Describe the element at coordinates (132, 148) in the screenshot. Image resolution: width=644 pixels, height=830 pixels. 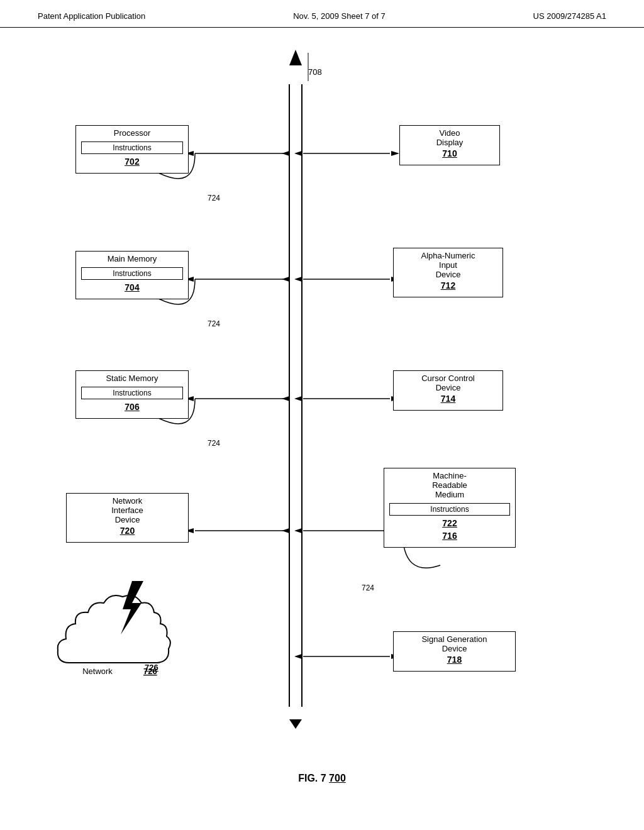
I see `processor-instructions: Instructions` at that location.